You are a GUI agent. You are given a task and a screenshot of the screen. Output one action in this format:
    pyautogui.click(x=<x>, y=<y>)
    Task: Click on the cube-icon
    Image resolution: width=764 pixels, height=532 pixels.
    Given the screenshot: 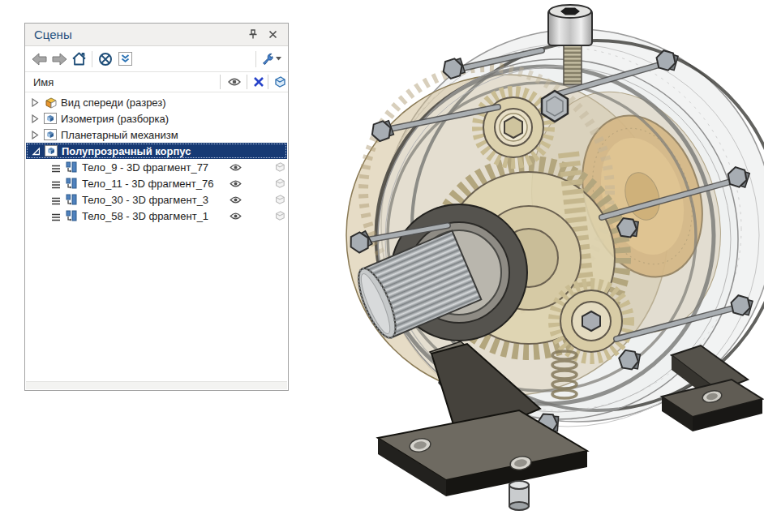 What is the action you would take?
    pyautogui.click(x=279, y=82)
    